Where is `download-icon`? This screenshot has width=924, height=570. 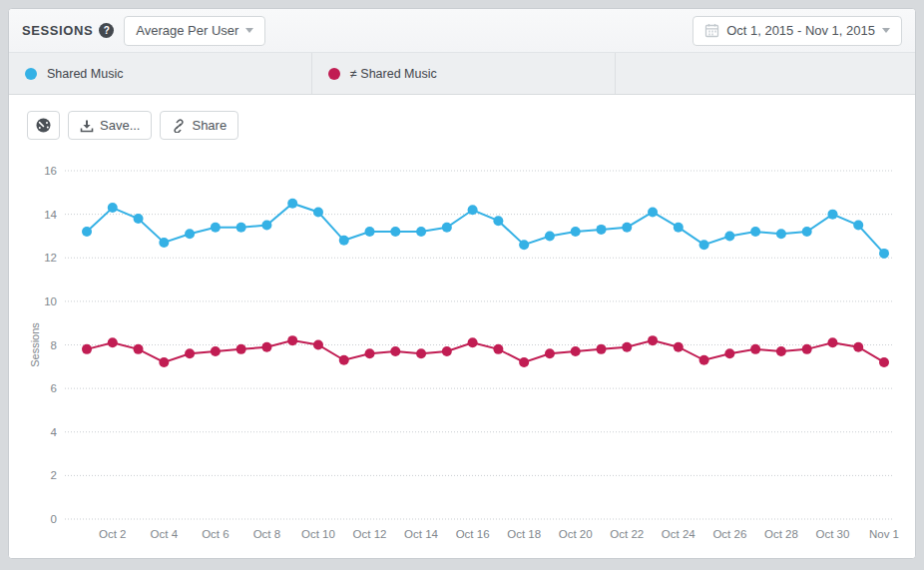
download-icon is located at coordinates (87, 126).